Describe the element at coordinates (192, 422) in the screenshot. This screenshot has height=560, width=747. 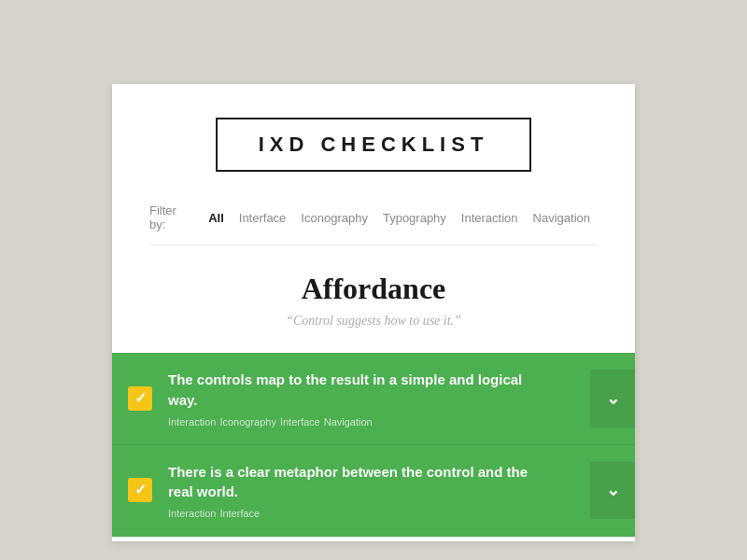
I see `tag-interaction-1: Interaction` at that location.